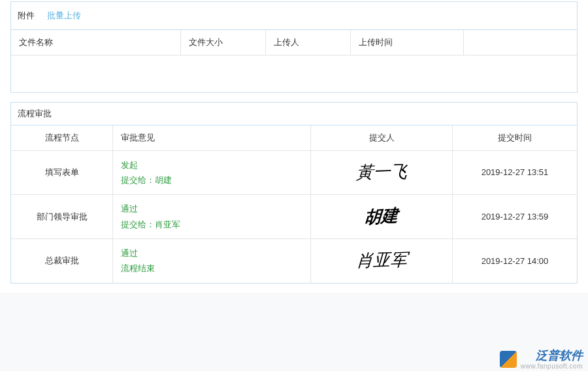  What do you see at coordinates (212, 268) in the screenshot?
I see `opinion-forward: 流程结束` at bounding box center [212, 268].